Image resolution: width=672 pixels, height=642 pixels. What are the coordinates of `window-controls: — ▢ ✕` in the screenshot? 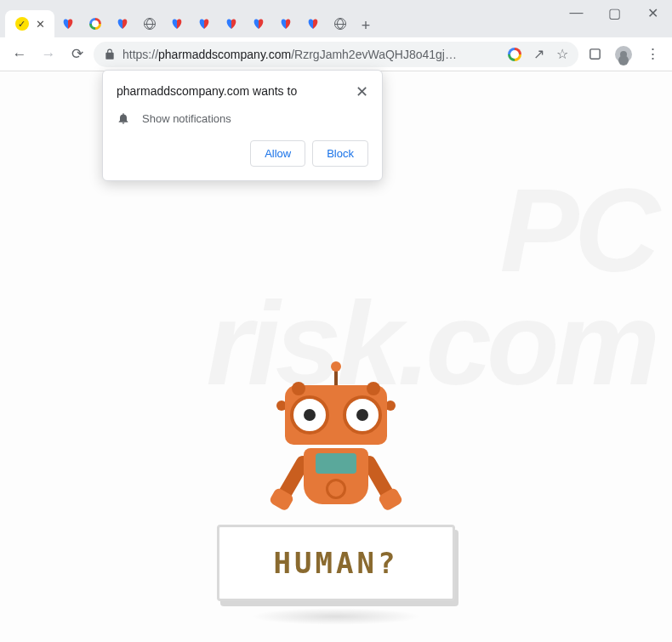 It's located at (614, 13).